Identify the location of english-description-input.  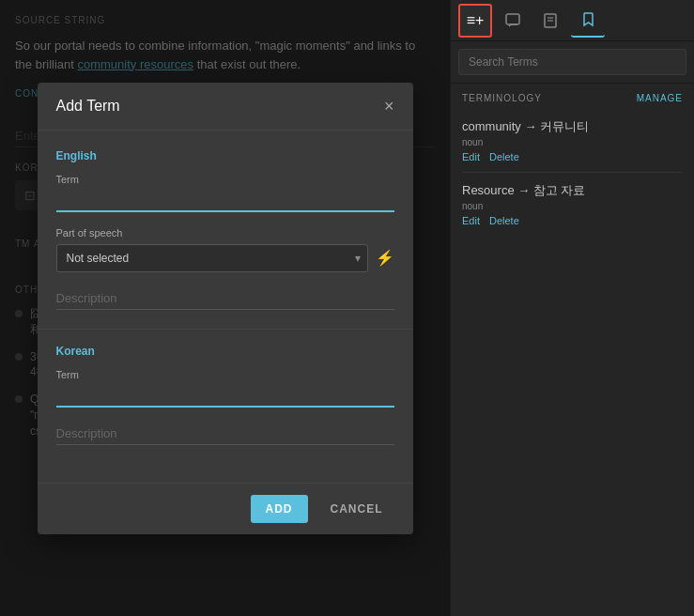
(225, 299).